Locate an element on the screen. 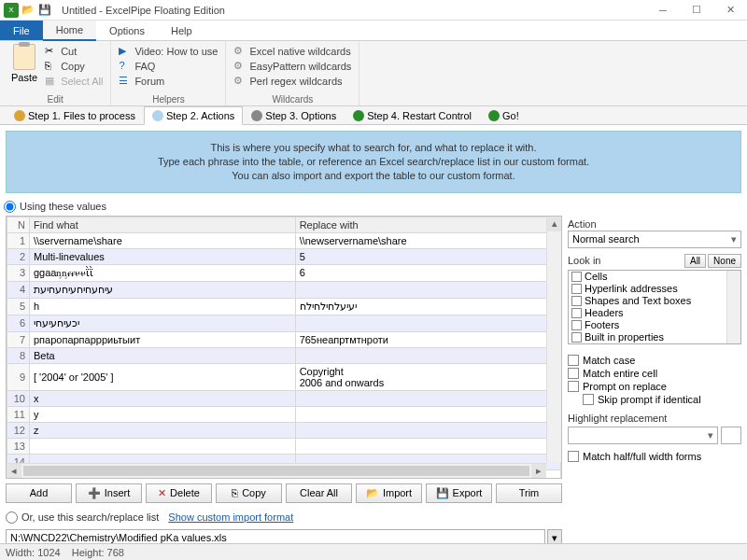 Image resolution: width=747 pixels, height=560 pixels. list-item: Shapes and Text boxes is located at coordinates (655, 301).